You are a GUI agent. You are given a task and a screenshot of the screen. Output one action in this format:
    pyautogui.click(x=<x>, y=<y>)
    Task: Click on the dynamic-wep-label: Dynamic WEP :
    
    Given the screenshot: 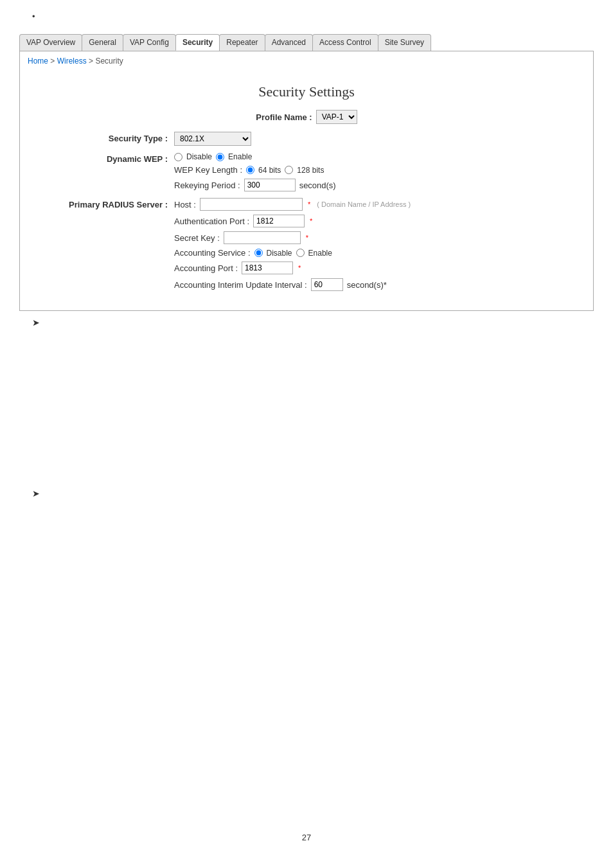 What is the action you would take?
    pyautogui.click(x=103, y=158)
    